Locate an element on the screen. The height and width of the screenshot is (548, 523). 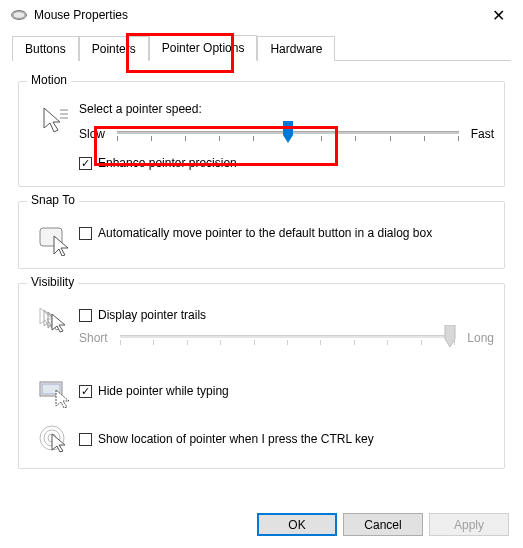
ctrl-locate-checkbox: Show location of pointer when I press th… is located at coordinates (286, 439).